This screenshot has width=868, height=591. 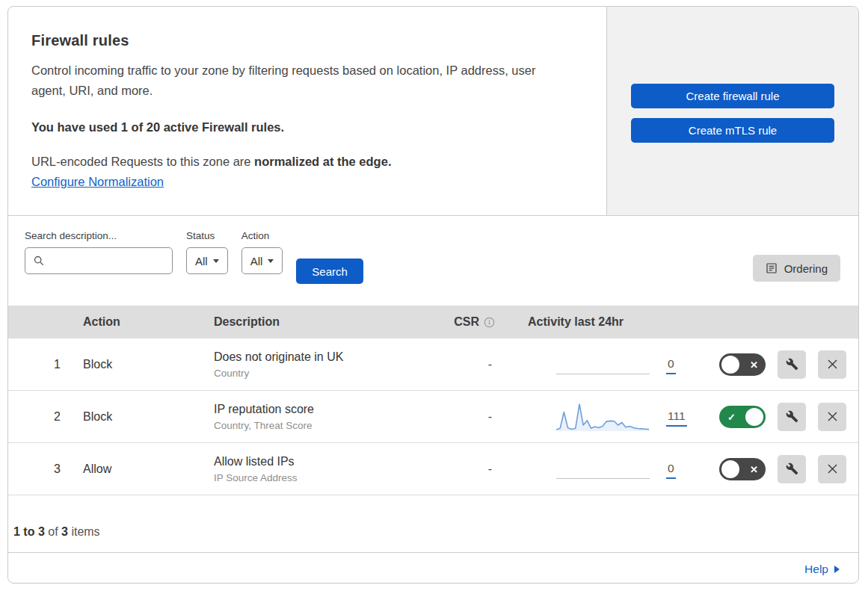 I want to click on action-panel: Create firewall rule Create mTLS rule, so click(x=733, y=111).